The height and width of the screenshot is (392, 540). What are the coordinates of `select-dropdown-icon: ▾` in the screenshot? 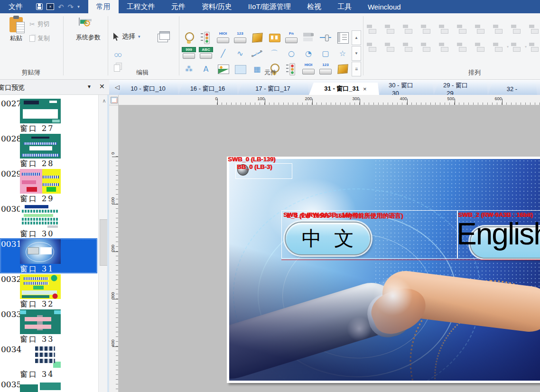 It's located at (140, 37).